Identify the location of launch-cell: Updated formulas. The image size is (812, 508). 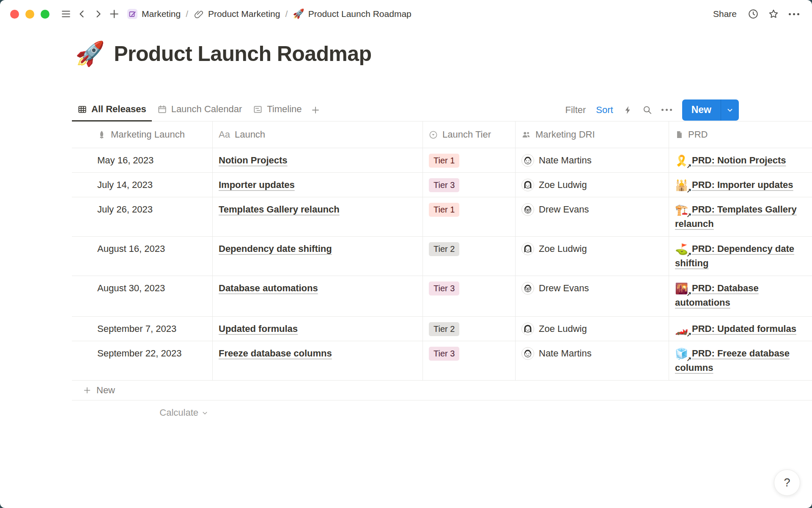
(318, 329).